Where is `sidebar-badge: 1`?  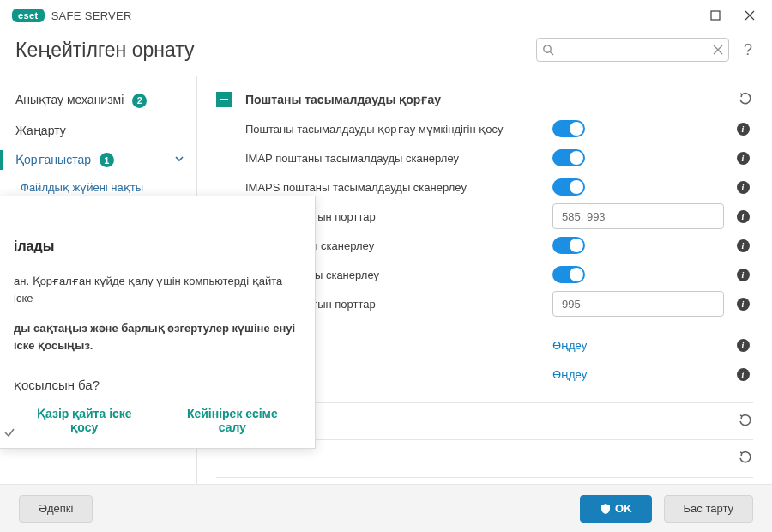
sidebar-badge: 1 is located at coordinates (106, 160).